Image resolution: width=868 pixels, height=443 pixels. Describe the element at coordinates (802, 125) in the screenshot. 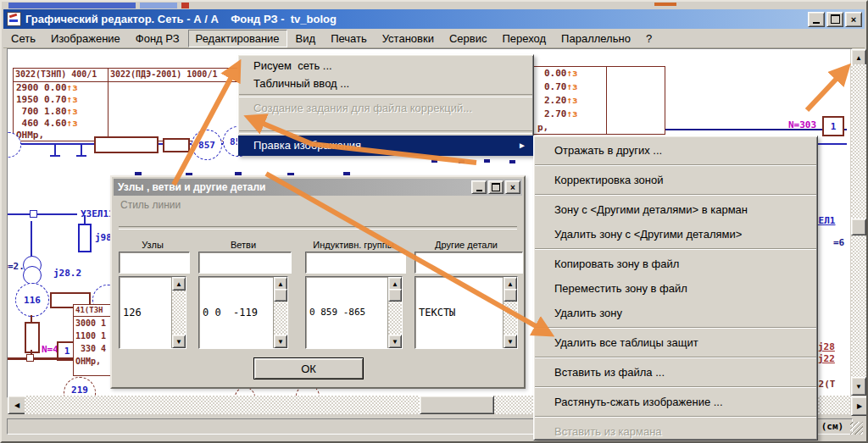

I see `node-number-label: N=303` at that location.